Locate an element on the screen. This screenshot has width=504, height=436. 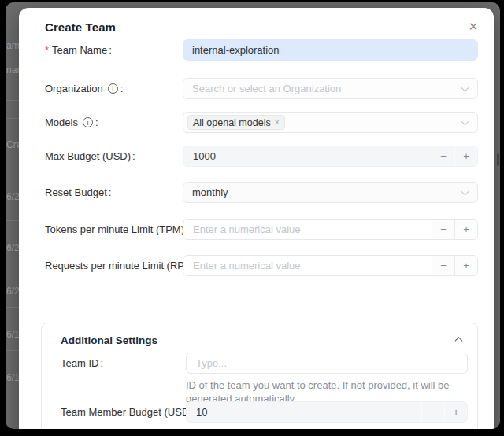
bg-fragment: am is located at coordinates (13, 46).